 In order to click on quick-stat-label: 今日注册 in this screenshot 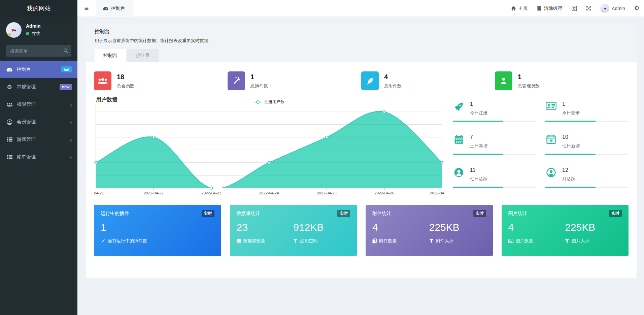, I will do `click(479, 113)`.